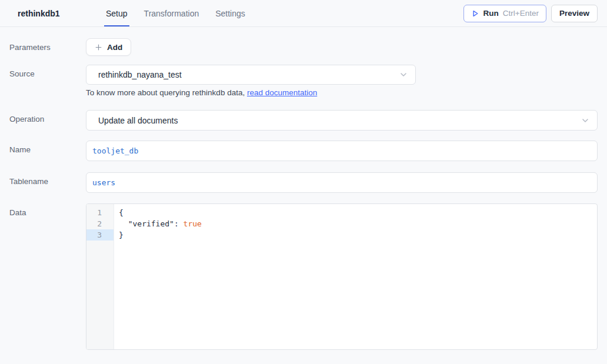 The image size is (607, 364). What do you see at coordinates (342, 120) in the screenshot?
I see `operation-select: Update all documents` at bounding box center [342, 120].